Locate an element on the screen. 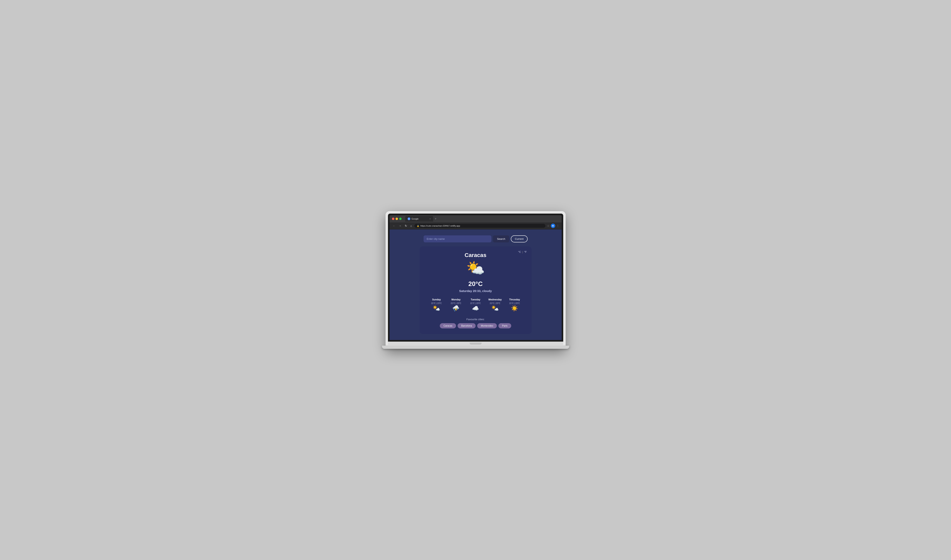  forward-button: → is located at coordinates (400, 226).